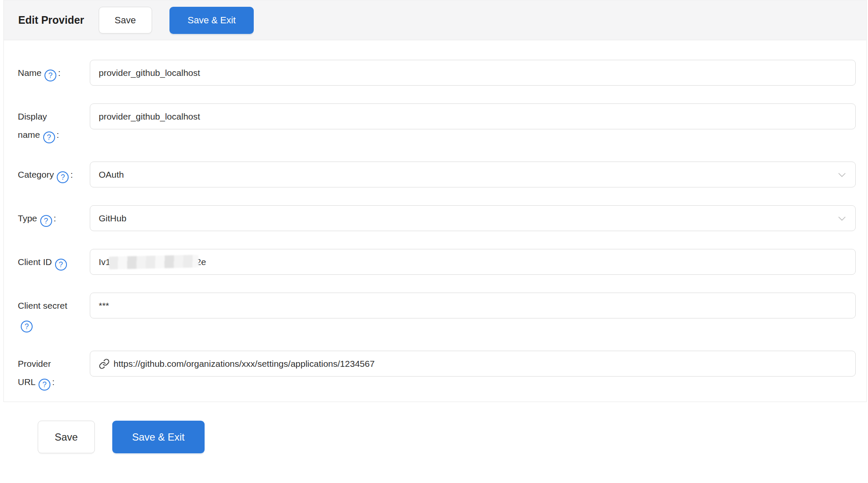  Describe the element at coordinates (473, 305) in the screenshot. I see `client-secret-input` at that location.